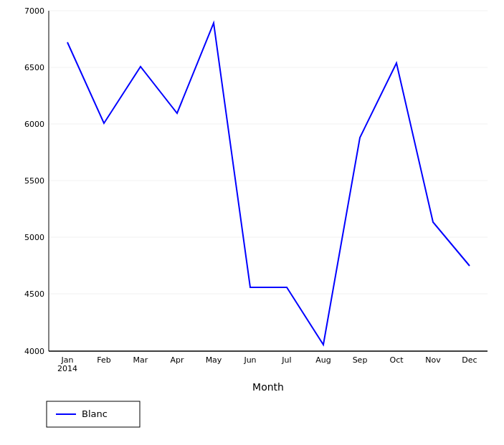 This screenshot has height=445, width=504. Describe the element at coordinates (360, 360) in the screenshot. I see `xtick-sep: Sep` at that location.